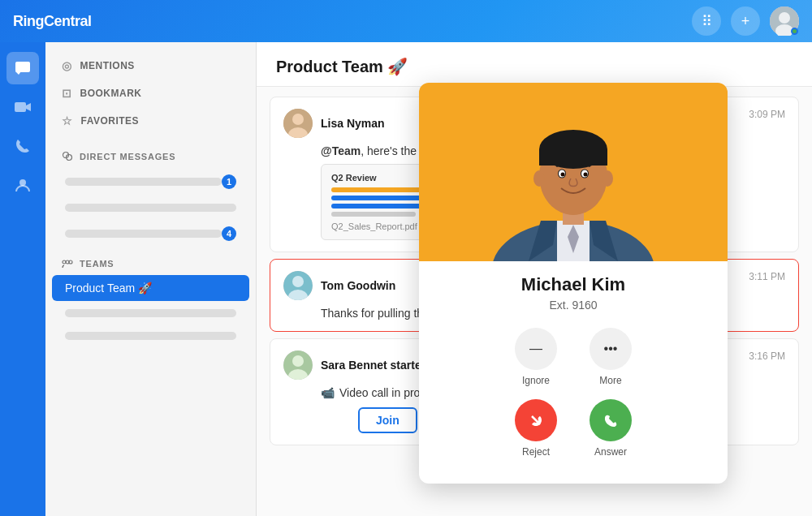 This screenshot has height=516, width=812. I want to click on dm-badge-1: 1, so click(229, 182).